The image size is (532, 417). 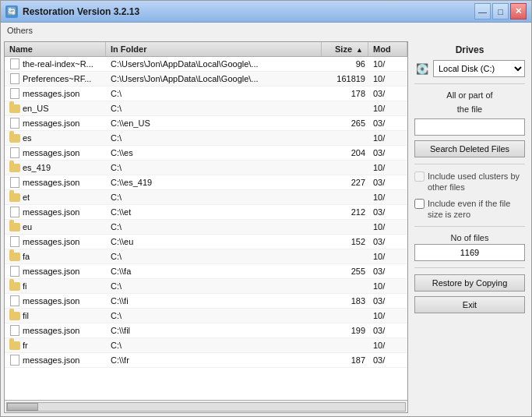 I want to click on table-row: messages.json C:\\es 204 03/, so click(x=206, y=153).